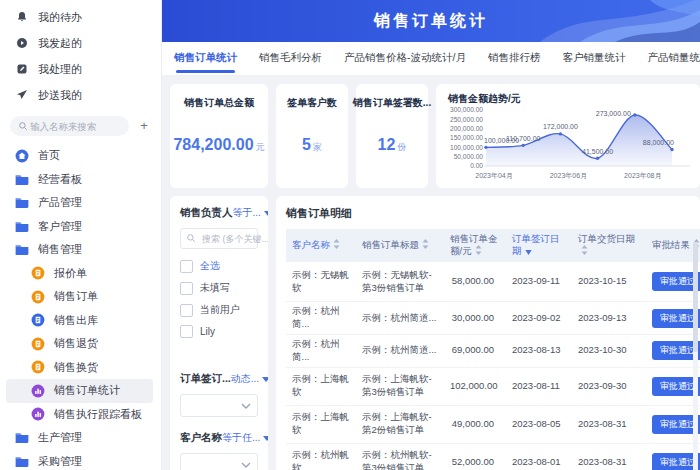 Image resolution: width=700 pixels, height=470 pixels. Describe the element at coordinates (539, 246) in the screenshot. I see `column-header-sign-date: 订单签订日期` at that location.